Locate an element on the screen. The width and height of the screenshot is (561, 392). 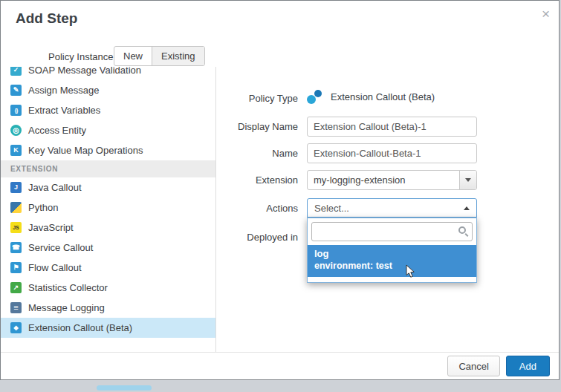
deployed-in-label: Deployed in is located at coordinates (246, 238).